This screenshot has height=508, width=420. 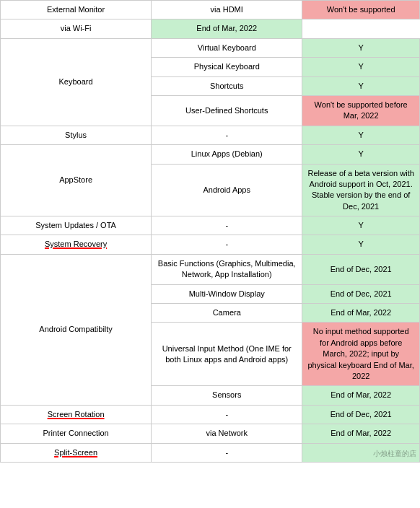 What do you see at coordinates (361, 190) in the screenshot?
I see `status-cell: Release of a beta version with Android s…` at bounding box center [361, 190].